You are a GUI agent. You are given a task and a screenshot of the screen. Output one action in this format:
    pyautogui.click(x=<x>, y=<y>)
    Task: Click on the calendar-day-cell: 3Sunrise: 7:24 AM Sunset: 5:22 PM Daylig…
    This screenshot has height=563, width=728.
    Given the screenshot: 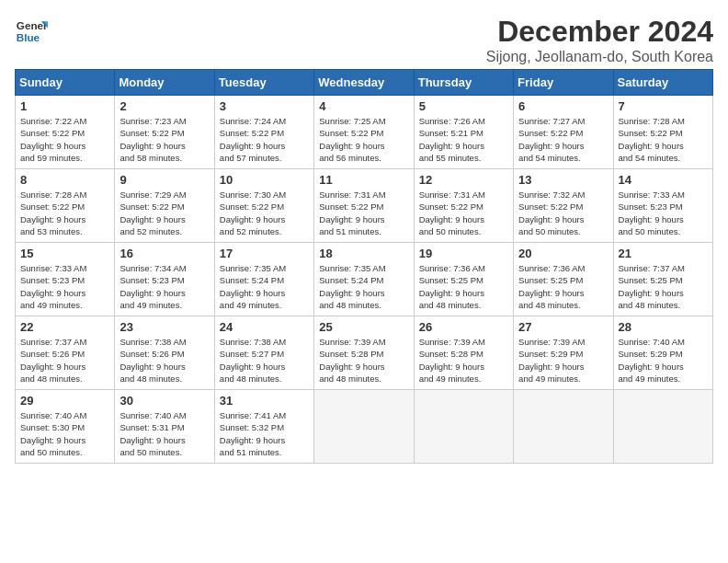 What is the action you would take?
    pyautogui.click(x=264, y=132)
    